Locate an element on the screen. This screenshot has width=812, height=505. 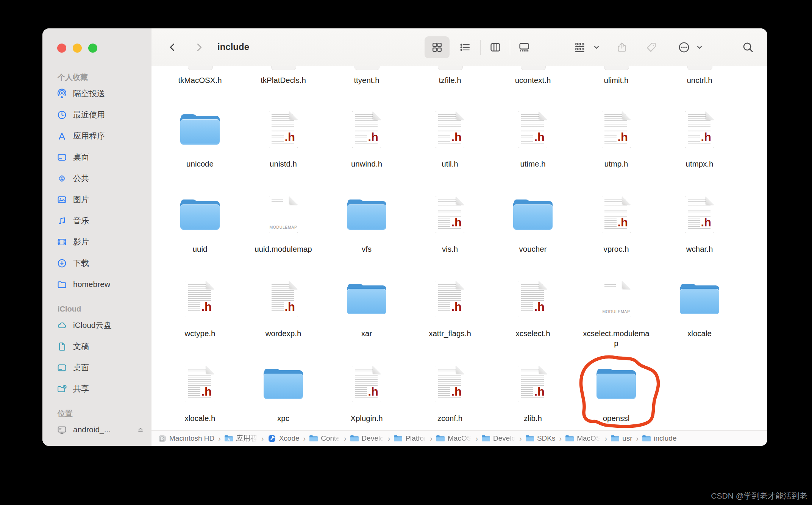
file-ttyent.h: ttyent.h is located at coordinates (367, 80).